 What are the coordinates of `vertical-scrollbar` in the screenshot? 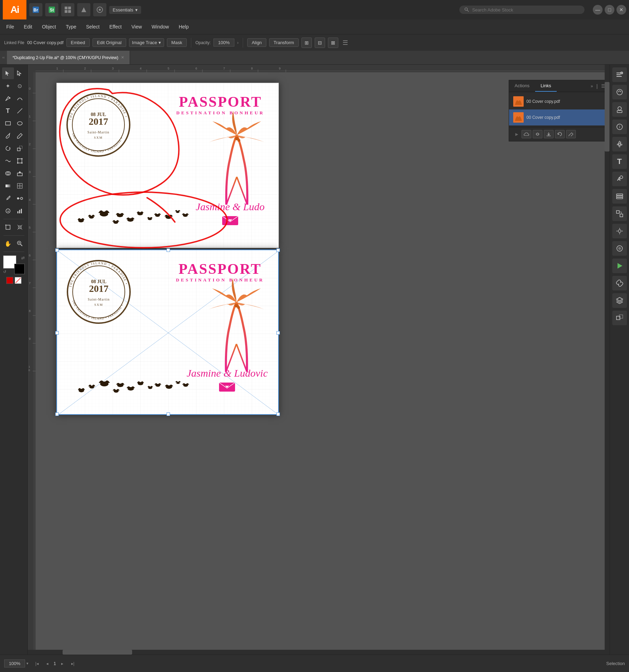 It's located at (607, 357).